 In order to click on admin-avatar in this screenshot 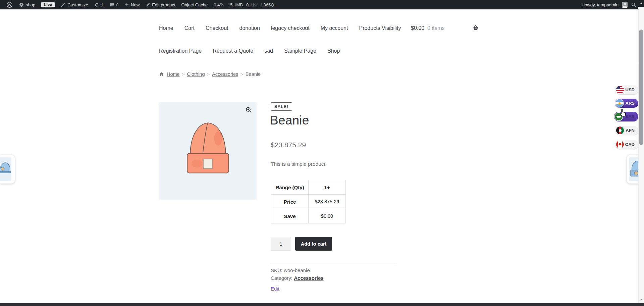, I will do `click(625, 5)`.